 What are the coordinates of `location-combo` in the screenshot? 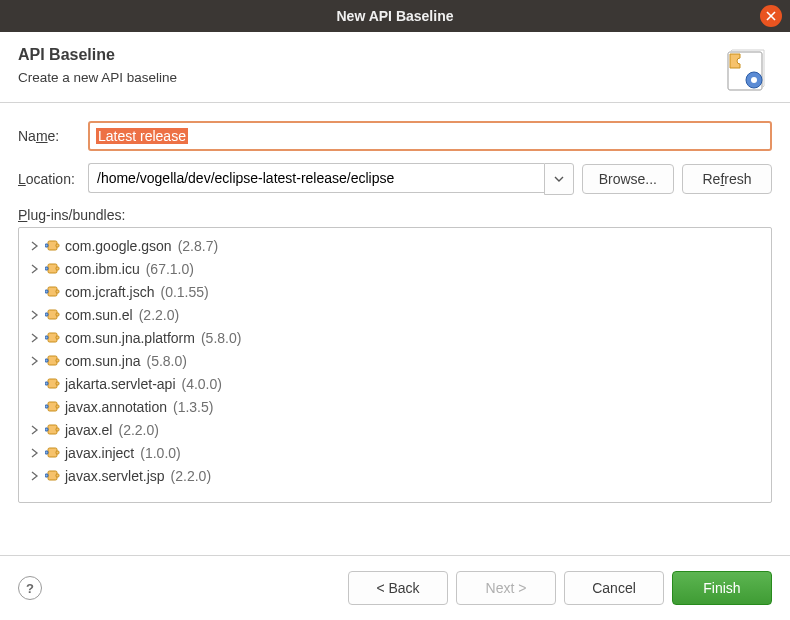 It's located at (331, 179).